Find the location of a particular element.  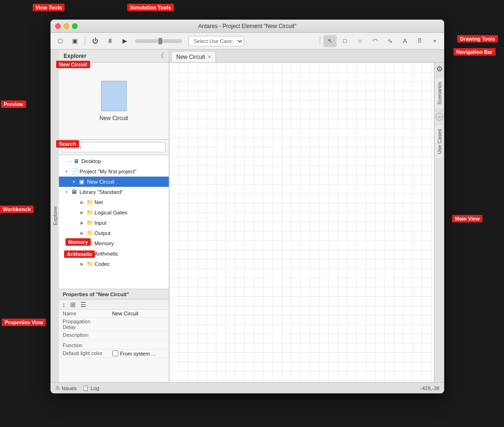

power-button: ⏻ is located at coordinates (95, 41).